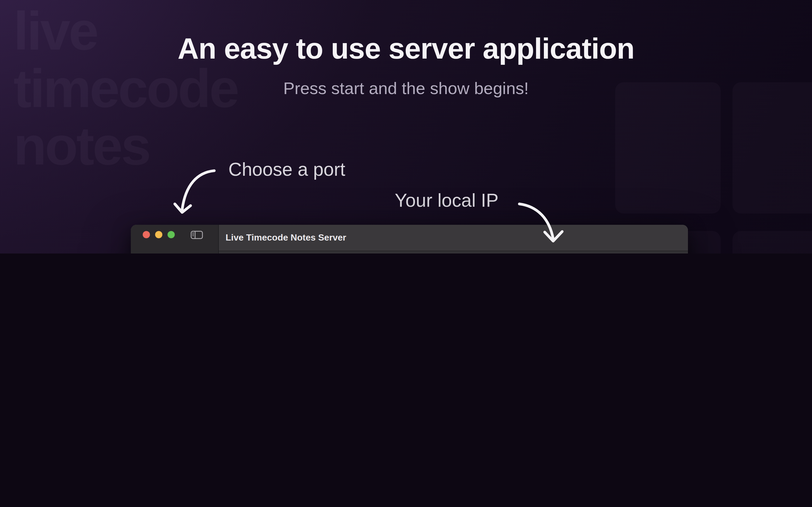 This screenshot has height=507, width=812. Describe the element at coordinates (447, 201) in the screenshot. I see `annotation-local-ip: Your local IP` at that location.